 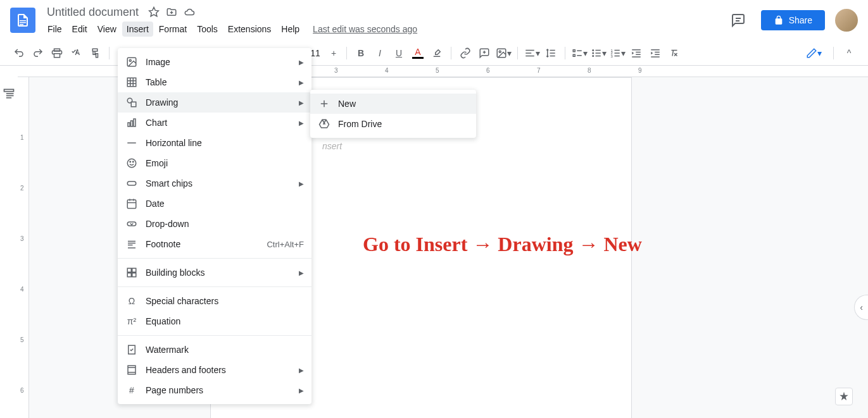 What do you see at coordinates (57, 53) in the screenshot?
I see `print-button` at bounding box center [57, 53].